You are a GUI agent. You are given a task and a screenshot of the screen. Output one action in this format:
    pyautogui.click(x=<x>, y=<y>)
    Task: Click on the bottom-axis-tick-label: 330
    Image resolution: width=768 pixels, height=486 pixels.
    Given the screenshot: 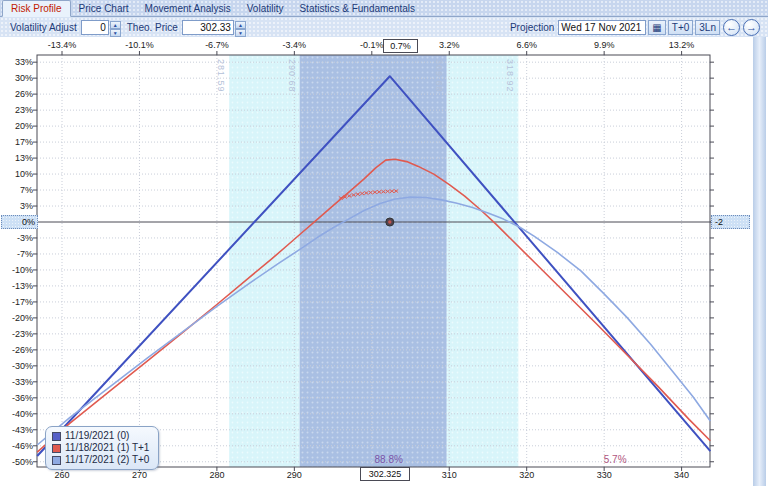 What is the action you would take?
    pyautogui.click(x=604, y=475)
    